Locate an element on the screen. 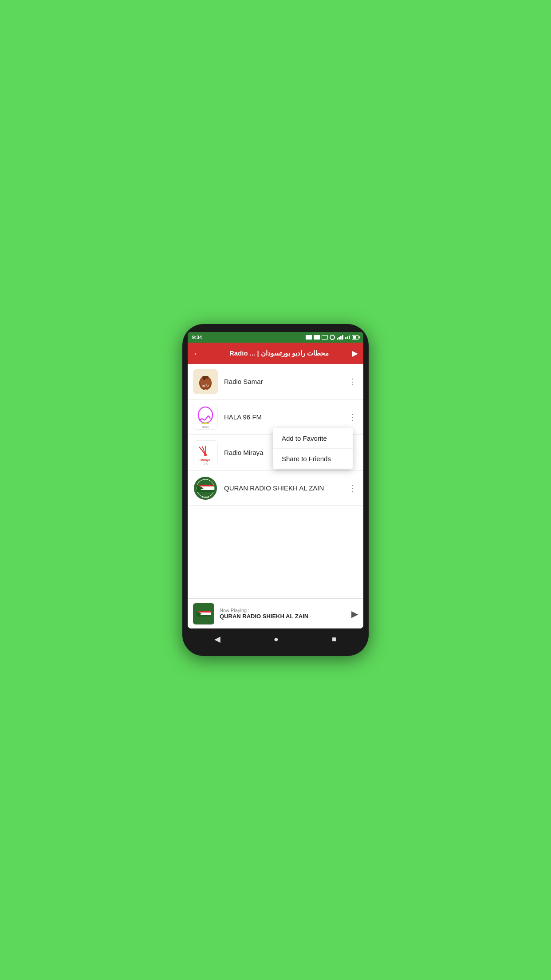 This screenshot has width=551, height=980. phone-screen: 9:34 is located at coordinates (276, 480).